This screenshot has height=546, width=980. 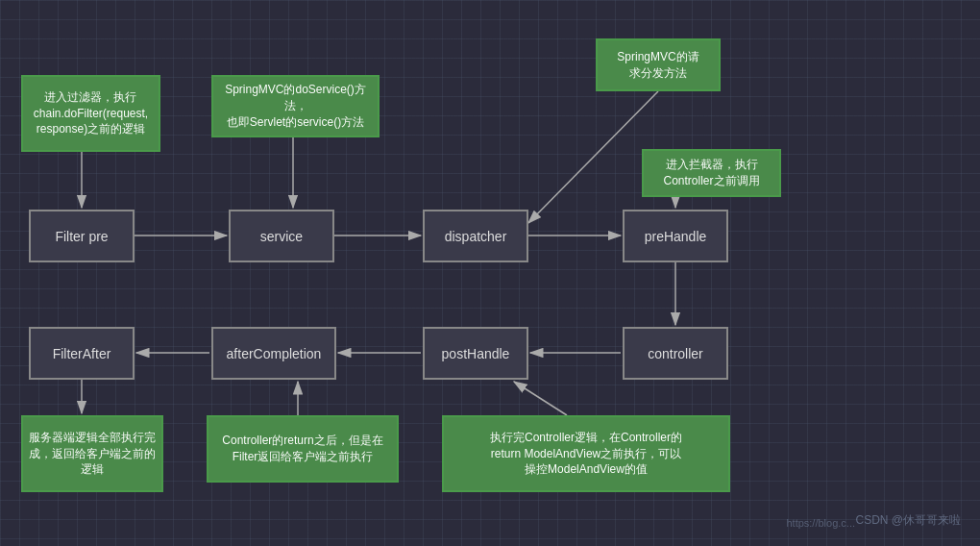 I want to click on filterafter-label: FilterAfter, so click(x=83, y=354).